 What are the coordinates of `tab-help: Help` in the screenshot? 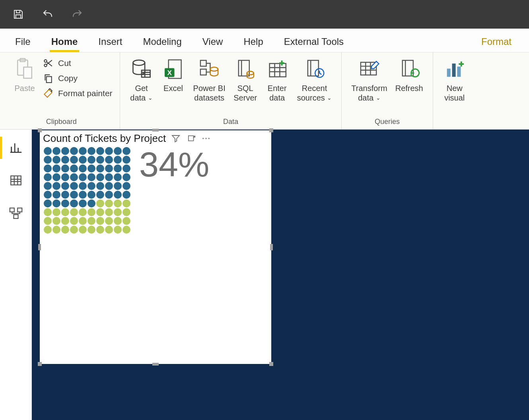 It's located at (253, 44).